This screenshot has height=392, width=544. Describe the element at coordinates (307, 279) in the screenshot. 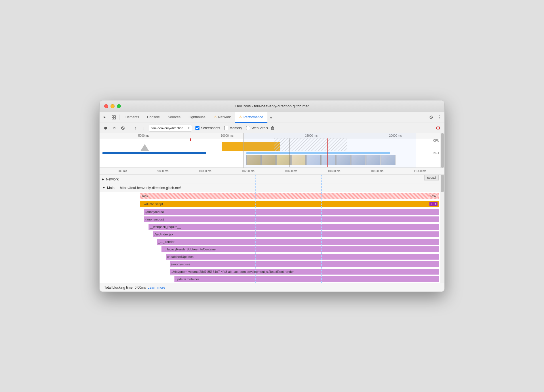

I see `updatecontainer-bar: updateContainer` at that location.